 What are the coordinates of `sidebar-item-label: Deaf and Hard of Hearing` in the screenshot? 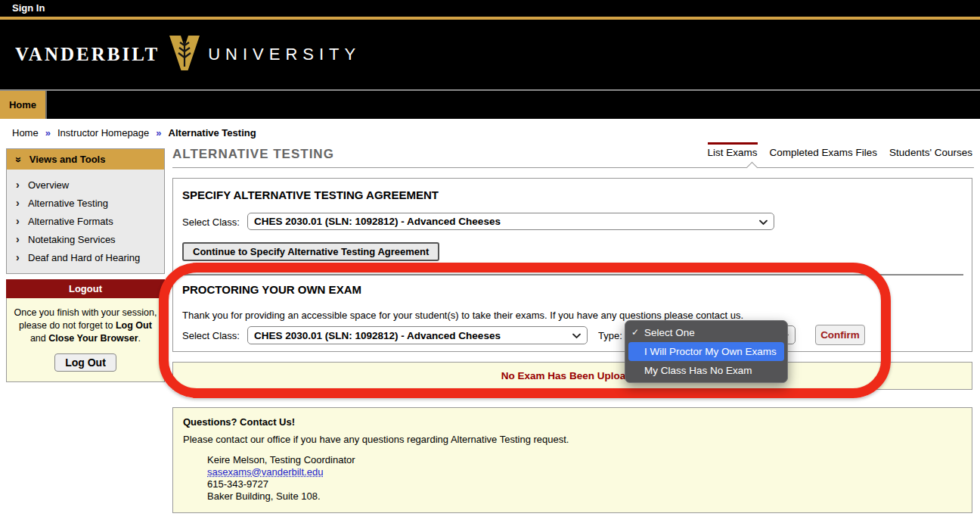 It's located at (84, 257).